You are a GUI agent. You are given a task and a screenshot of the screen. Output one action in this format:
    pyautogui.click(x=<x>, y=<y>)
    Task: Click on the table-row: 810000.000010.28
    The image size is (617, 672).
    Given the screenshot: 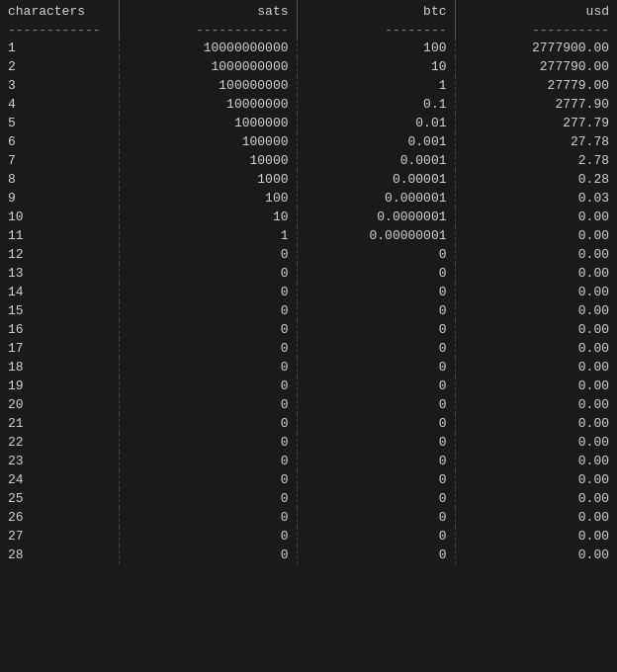 What is the action you would take?
    pyautogui.click(x=308, y=180)
    